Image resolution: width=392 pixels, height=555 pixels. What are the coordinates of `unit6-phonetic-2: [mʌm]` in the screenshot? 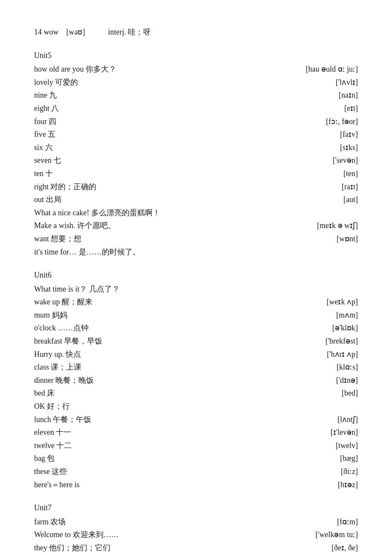 It's located at (324, 315).